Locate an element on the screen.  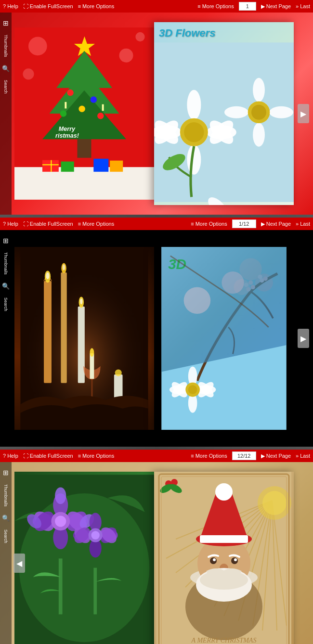
page-right-1: 3D Flowers is located at coordinates (224, 114).